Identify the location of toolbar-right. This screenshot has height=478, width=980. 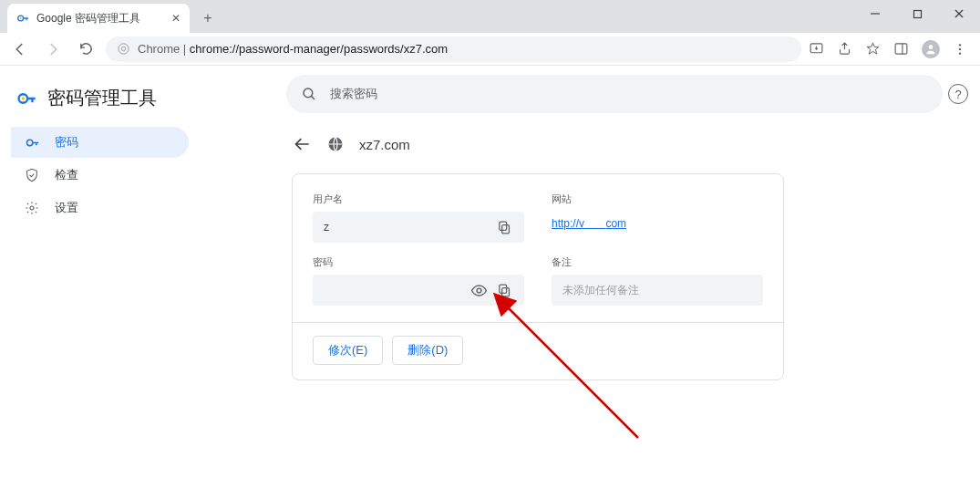
(891, 49).